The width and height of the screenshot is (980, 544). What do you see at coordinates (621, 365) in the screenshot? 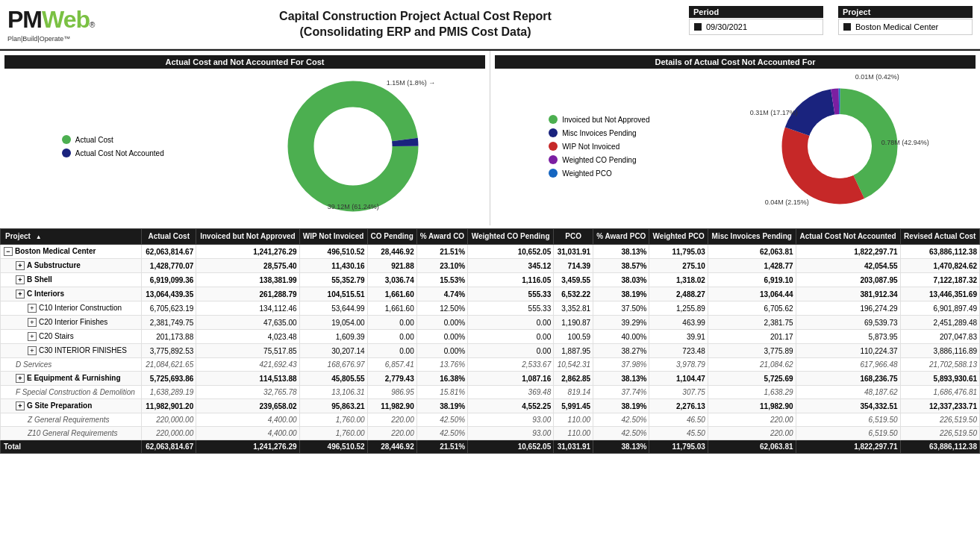
I see `cell-value: 37.98%` at bounding box center [621, 365].